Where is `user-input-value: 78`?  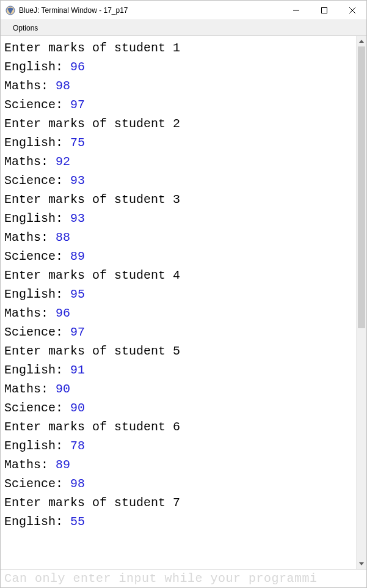
user-input-value: 78 is located at coordinates (78, 446).